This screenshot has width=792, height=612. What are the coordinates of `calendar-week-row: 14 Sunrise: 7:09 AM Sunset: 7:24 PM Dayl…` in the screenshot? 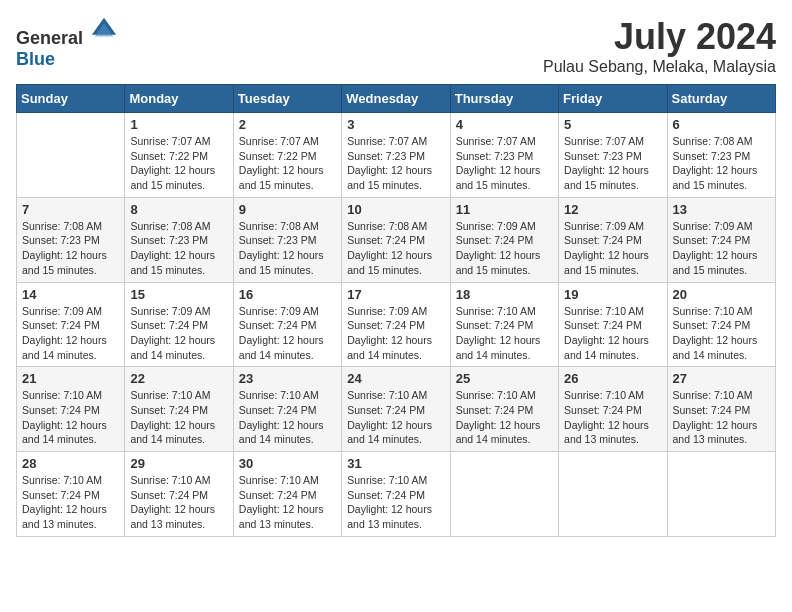 It's located at (396, 324).